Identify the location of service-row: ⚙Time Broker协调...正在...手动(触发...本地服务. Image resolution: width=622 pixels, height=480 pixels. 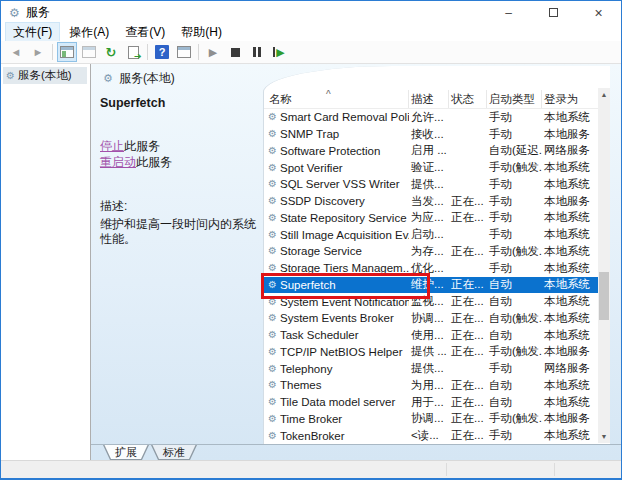
(431, 420).